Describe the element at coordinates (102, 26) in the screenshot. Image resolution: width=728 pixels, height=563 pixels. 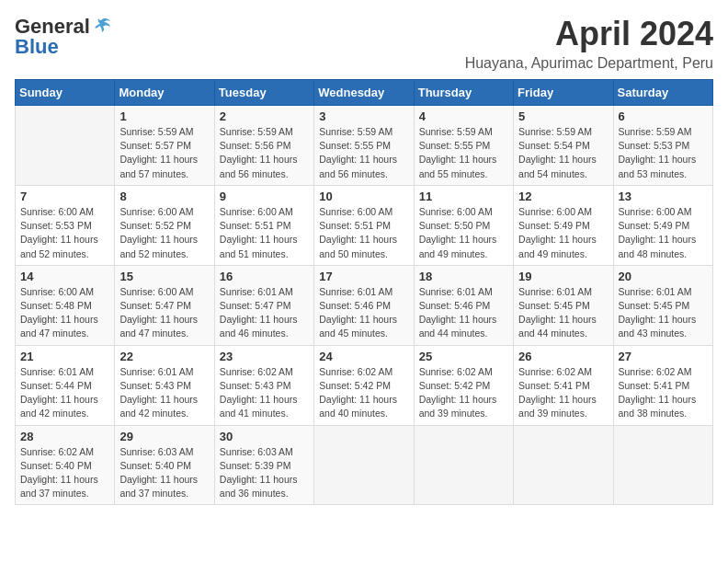
I see `logo-bird-icon` at that location.